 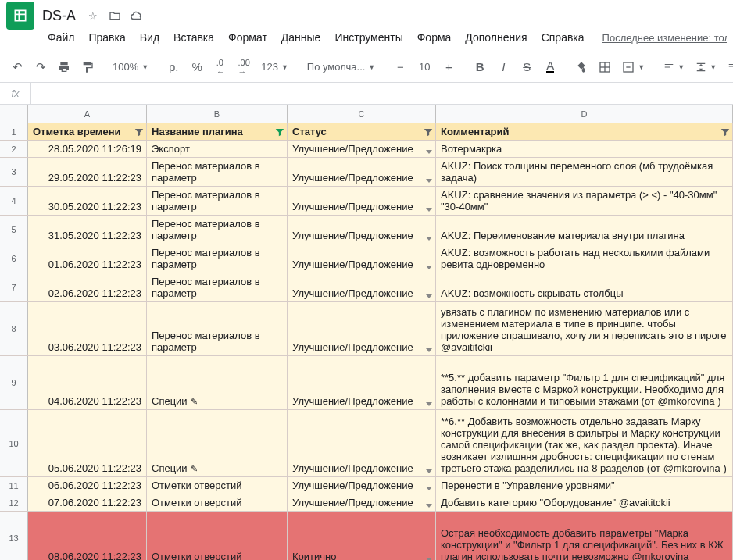 What do you see at coordinates (728, 67) in the screenshot?
I see `text-wrap-button: ▼` at bounding box center [728, 67].